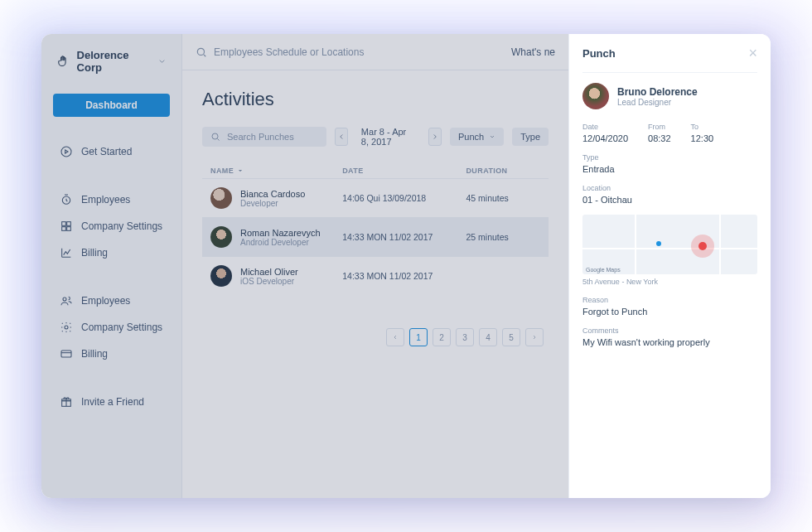 The image size is (812, 532). Describe the element at coordinates (669, 312) in the screenshot. I see `reason-value: Forgot to Punch` at that location.